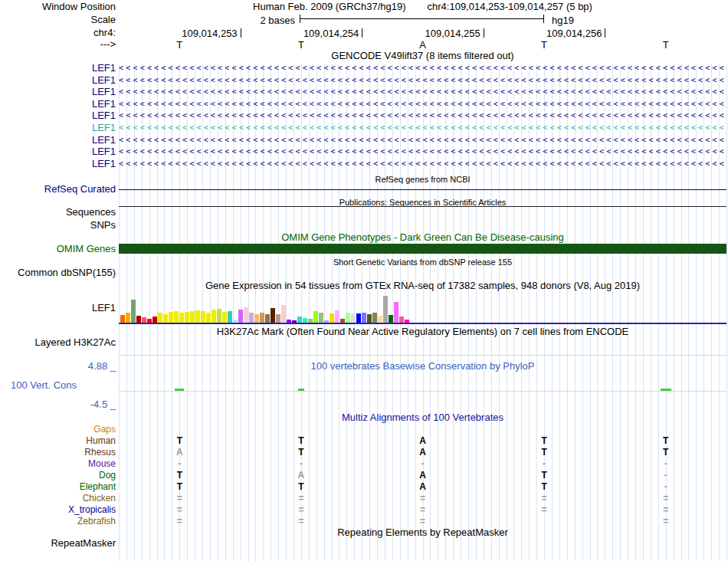  What do you see at coordinates (364, 475) in the screenshot?
I see `multiz-species-row: DogTAAT-` at bounding box center [364, 475].